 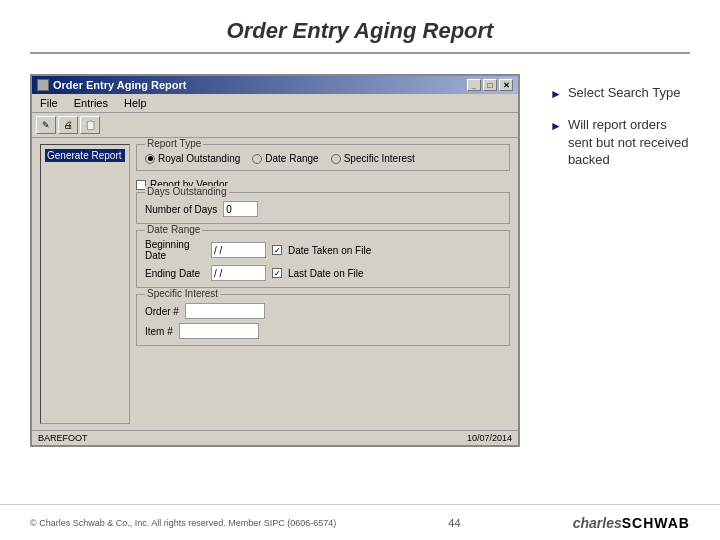 What do you see at coordinates (598, 523) in the screenshot?
I see `footer-logo-charles: charles` at bounding box center [598, 523].